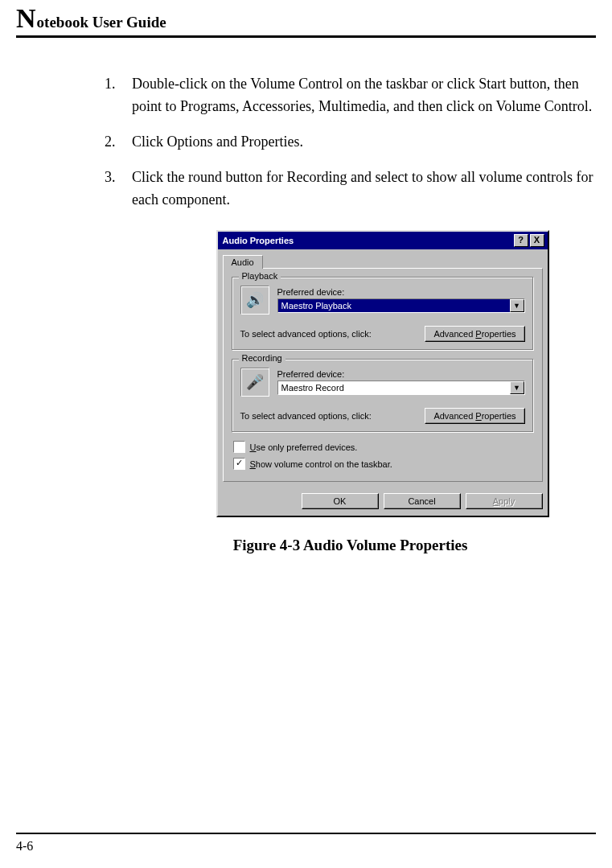 The width and height of the screenshot is (612, 868). What do you see at coordinates (474, 334) in the screenshot?
I see `playback-advanced-properties-button: Advanced Properties` at bounding box center [474, 334].